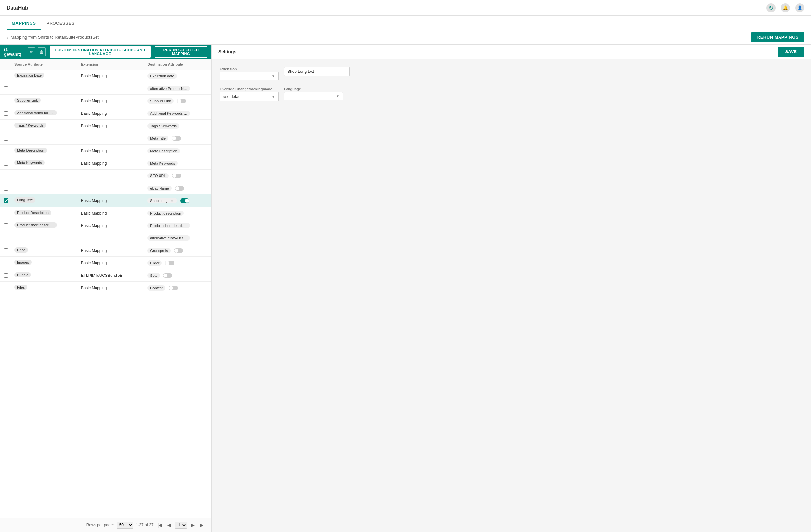  I want to click on tab-mappings: MAPPINGS, so click(24, 24).